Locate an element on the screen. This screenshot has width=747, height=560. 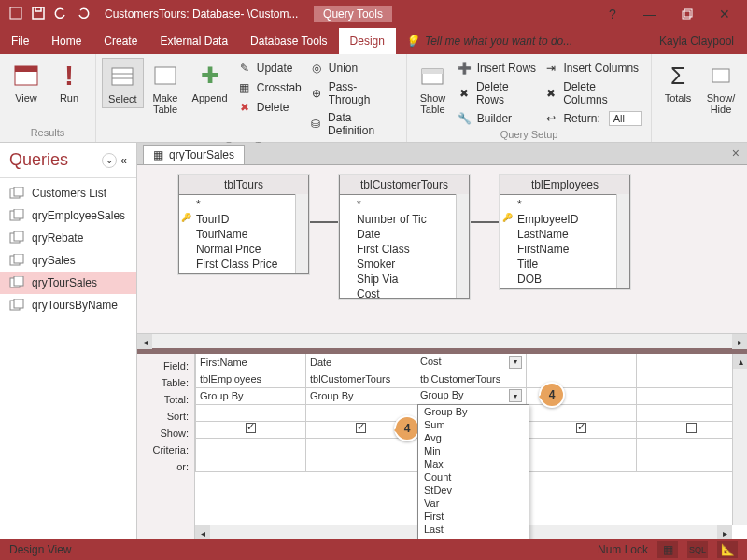
insert-columns-button: ⇥Insert Columns is located at coordinates (593, 68).